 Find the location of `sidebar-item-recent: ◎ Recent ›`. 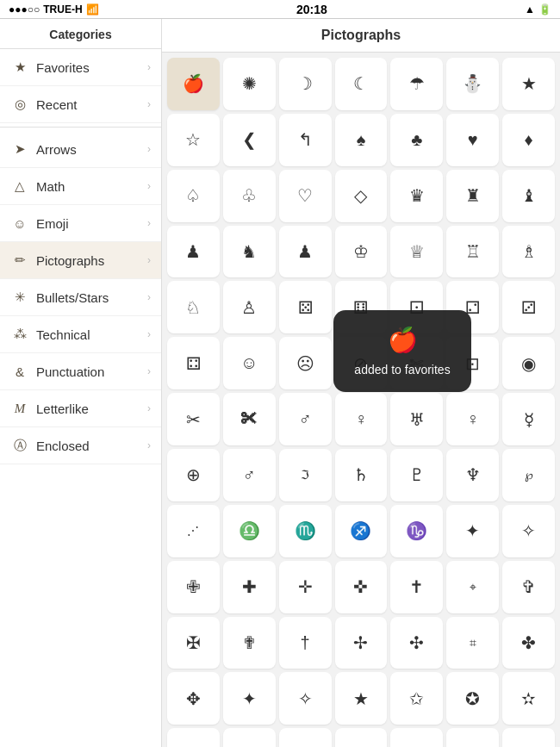

sidebar-item-recent: ◎ Recent › is located at coordinates (81, 105).